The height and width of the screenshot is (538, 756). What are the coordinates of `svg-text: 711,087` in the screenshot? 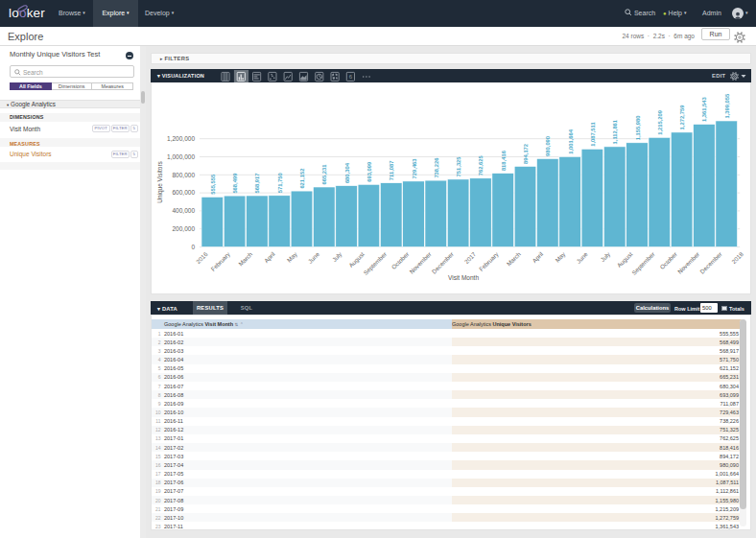 It's located at (391, 171).